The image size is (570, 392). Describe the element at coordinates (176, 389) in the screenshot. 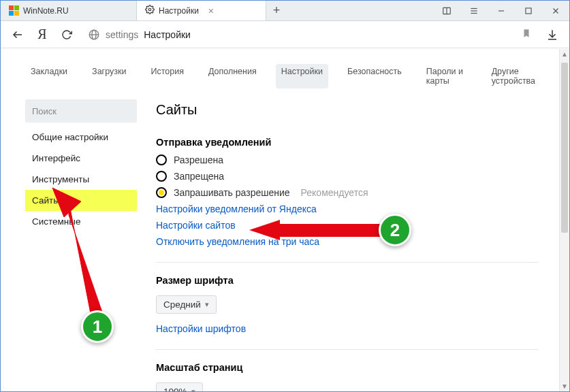

I see `select-value: 100%` at that location.